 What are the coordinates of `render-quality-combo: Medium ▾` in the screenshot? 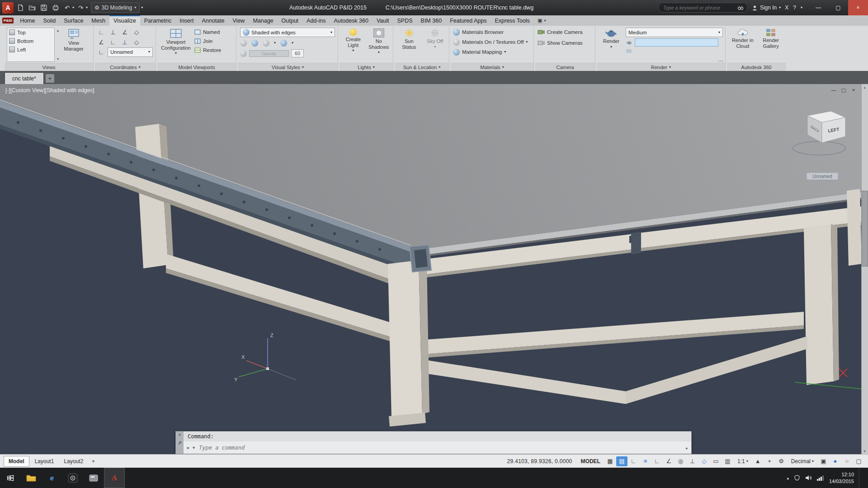 It's located at (675, 33).